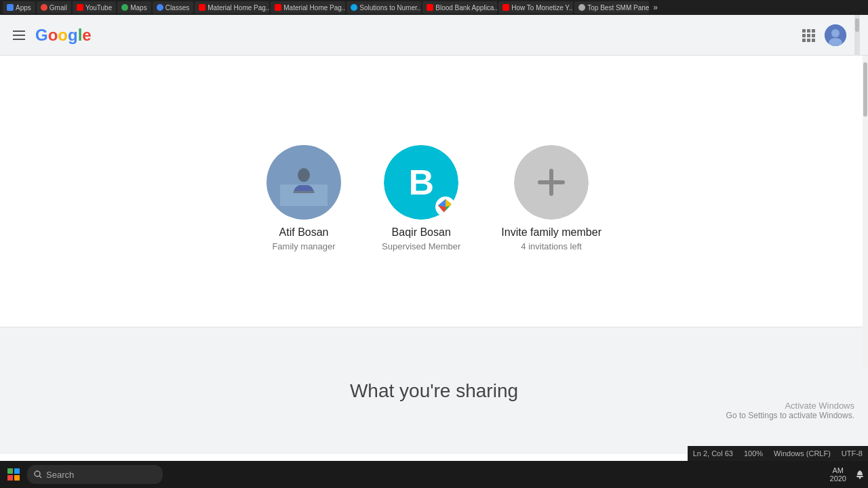 This screenshot has height=488, width=868. I want to click on system-clock: AM 2020, so click(838, 474).